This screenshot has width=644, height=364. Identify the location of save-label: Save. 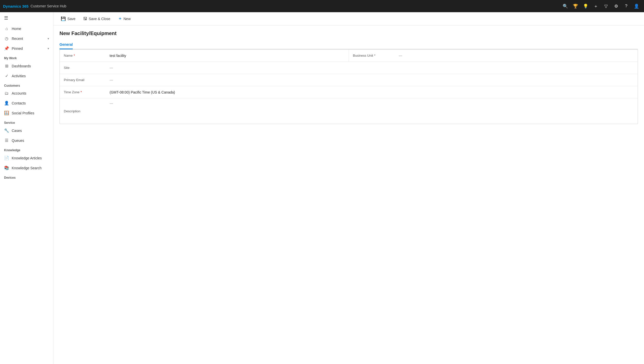
(71, 19).